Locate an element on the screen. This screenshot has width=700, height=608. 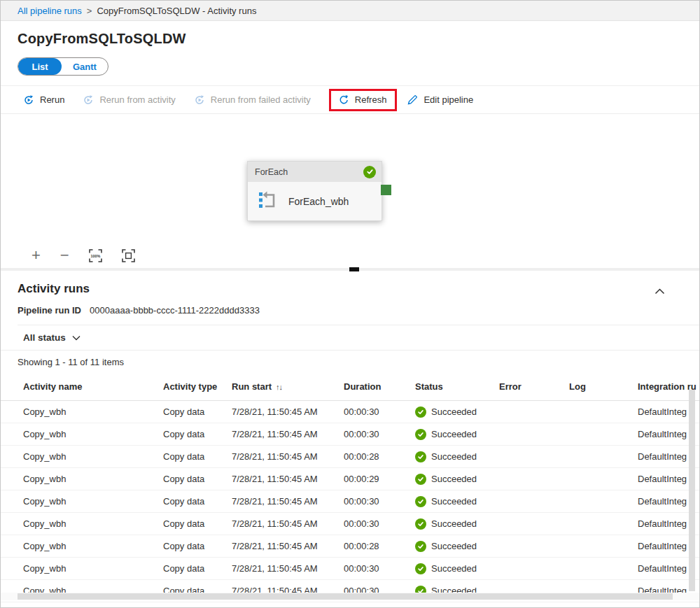
foreach-node-body: ForEach_wbh is located at coordinates (315, 202).